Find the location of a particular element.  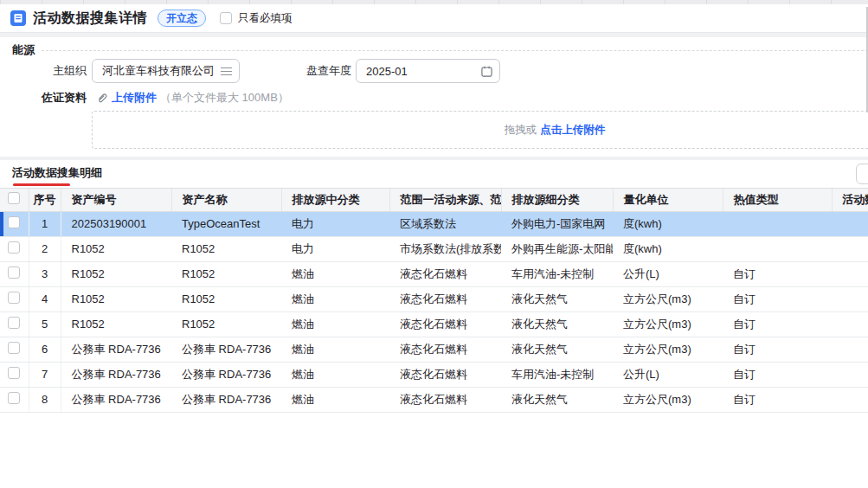

column-header-4: 范围一活动来源、范… is located at coordinates (445, 200).